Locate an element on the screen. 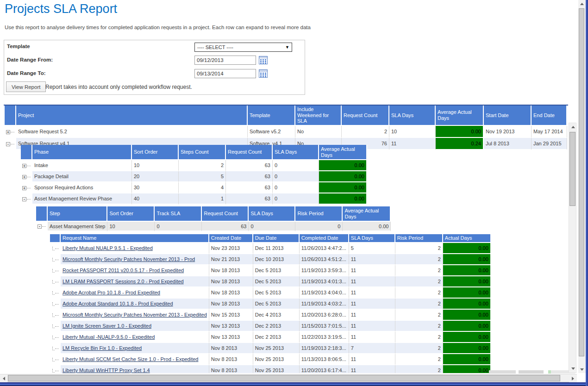  table-row: Liberty Mutual SCCM Set Cache Size 1.0 -… is located at coordinates (270, 360).